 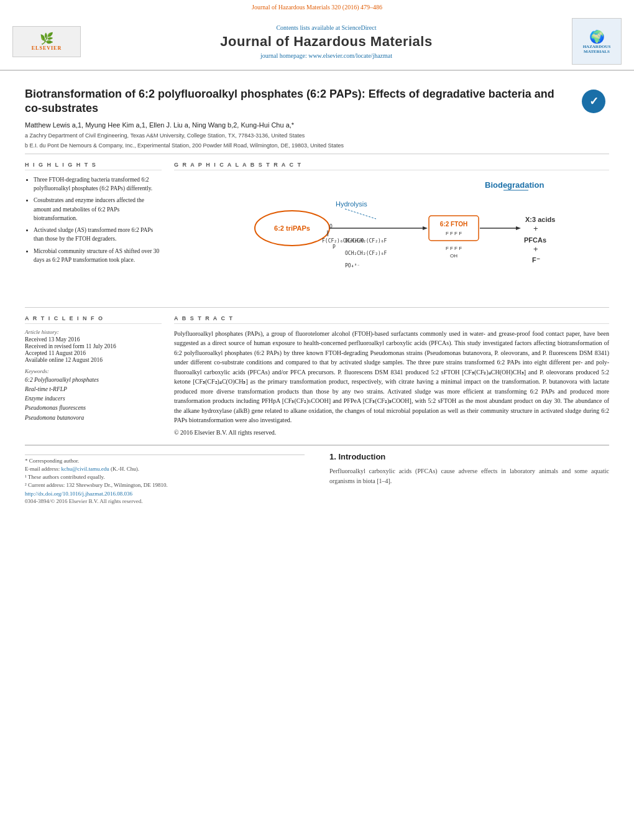 What do you see at coordinates (93, 339) in the screenshot?
I see `received-date: Received 13 May 2016` at bounding box center [93, 339].